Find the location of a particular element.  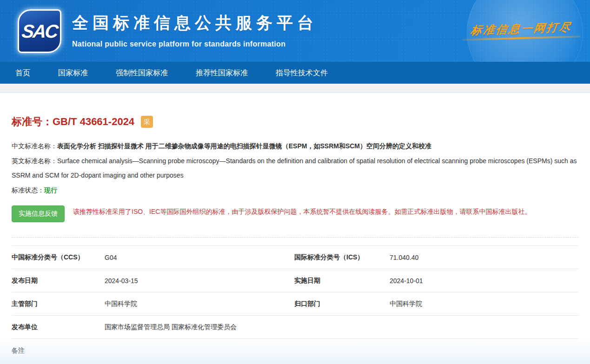

copyright-notice-text: 该推荐性标准采用了ISO、IEC等国际国外组织的标准，由于涉及版权保护问题，本系… is located at coordinates (302, 212).